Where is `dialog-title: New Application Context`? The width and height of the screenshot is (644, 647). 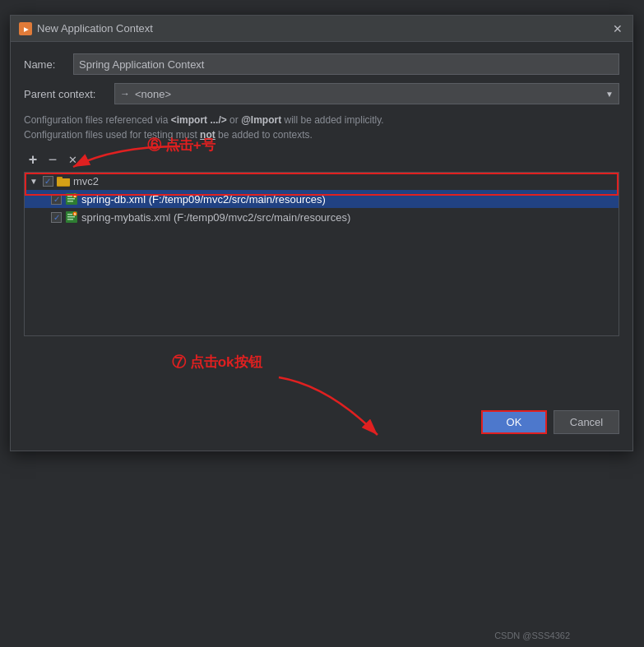
dialog-title: New Application Context is located at coordinates (95, 28).